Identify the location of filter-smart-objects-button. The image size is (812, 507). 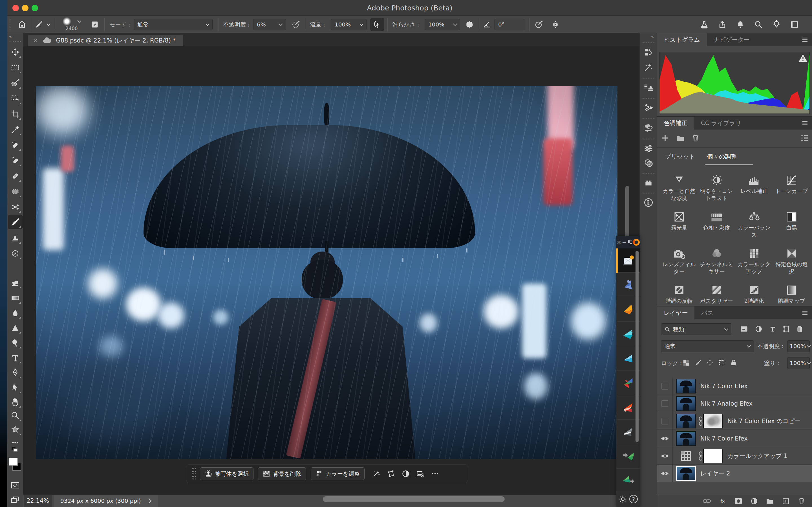
(800, 329).